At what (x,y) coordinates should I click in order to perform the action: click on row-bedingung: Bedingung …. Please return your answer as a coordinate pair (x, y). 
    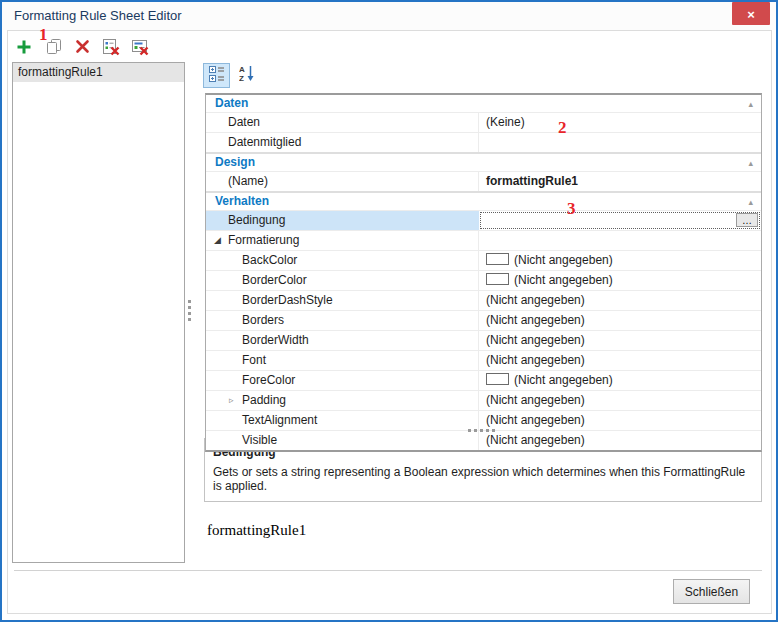
    Looking at the image, I should click on (484, 220).